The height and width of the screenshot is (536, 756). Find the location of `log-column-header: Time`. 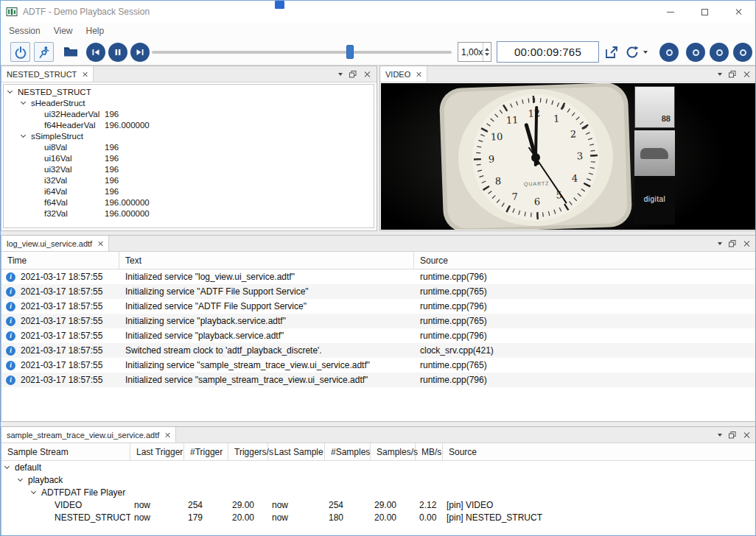

log-column-header: Time is located at coordinates (60, 261).